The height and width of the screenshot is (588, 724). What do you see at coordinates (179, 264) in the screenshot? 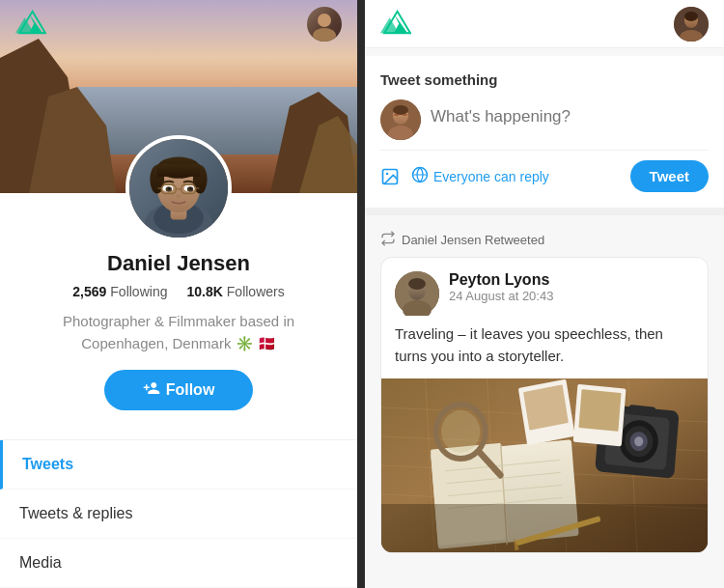
I see `profile-name: Daniel Jensen` at bounding box center [179, 264].